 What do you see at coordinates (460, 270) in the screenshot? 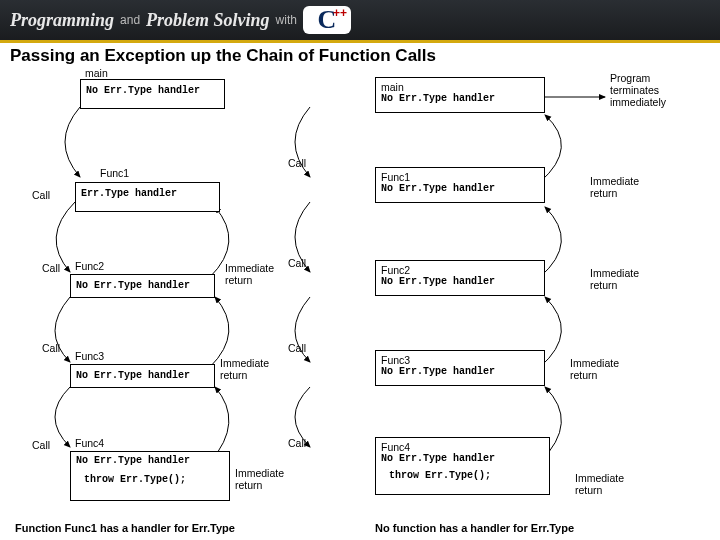
I see `right-func2-label: Func2` at bounding box center [460, 270].